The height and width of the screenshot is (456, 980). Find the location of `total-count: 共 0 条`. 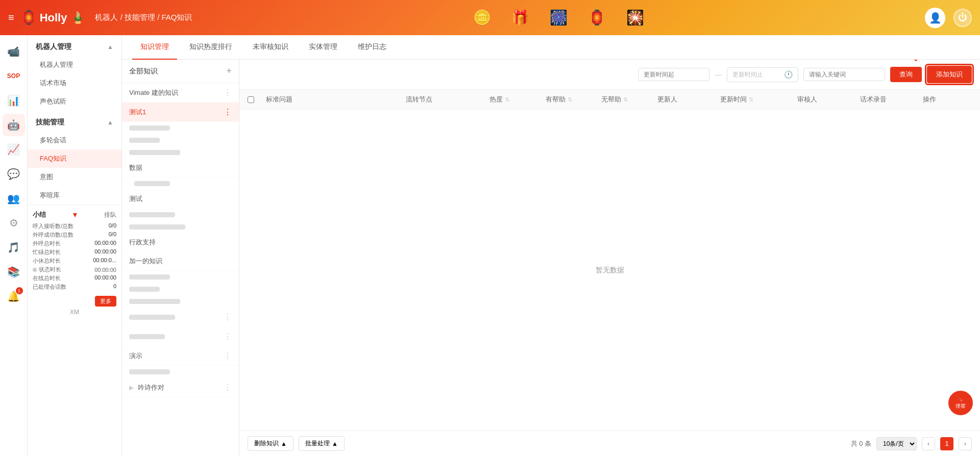

total-count: 共 0 条 is located at coordinates (861, 444).